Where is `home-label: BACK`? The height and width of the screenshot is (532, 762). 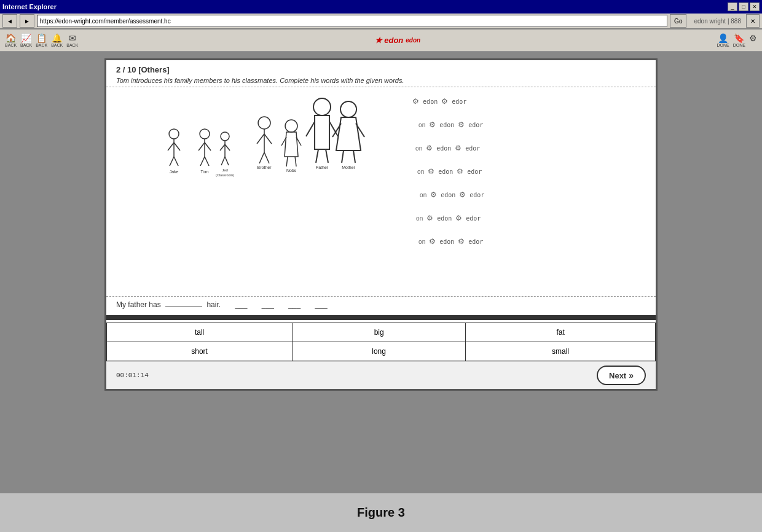 home-label: BACK is located at coordinates (11, 45).